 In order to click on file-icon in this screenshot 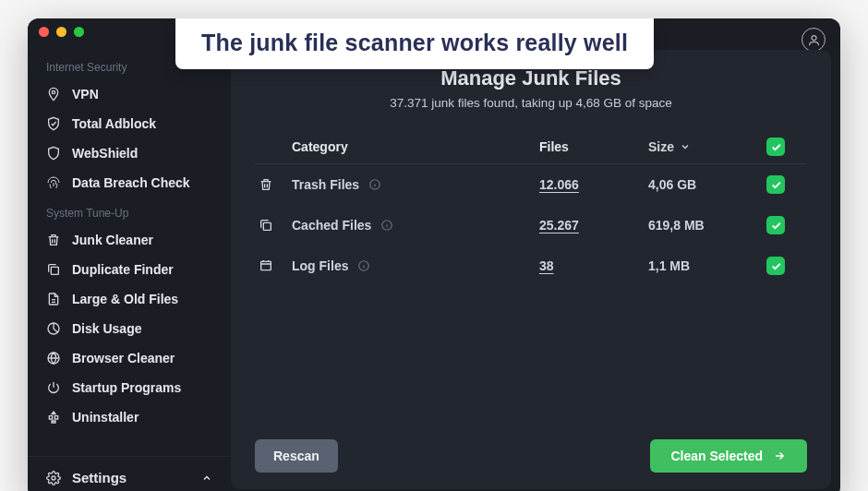, I will do `click(54, 299)`.